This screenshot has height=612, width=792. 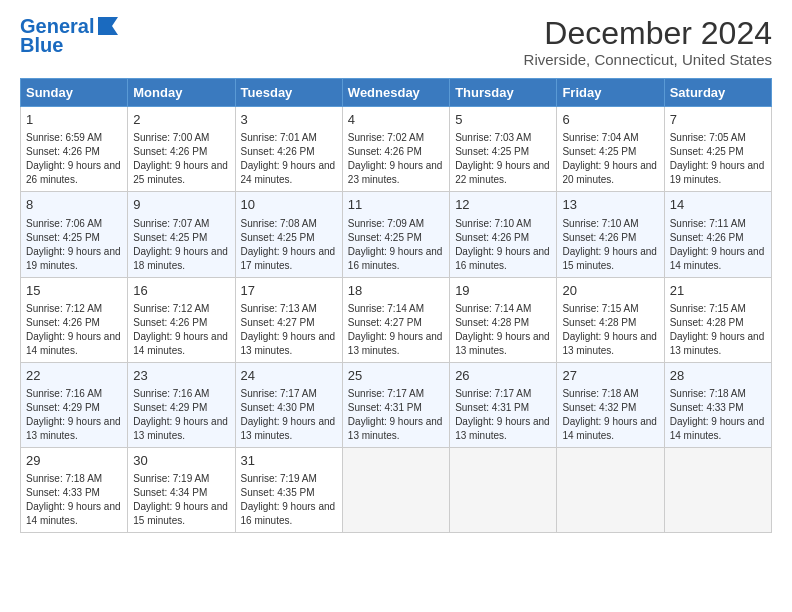 What do you see at coordinates (288, 93) in the screenshot?
I see `day-header-tuesday: Tuesday` at bounding box center [288, 93].